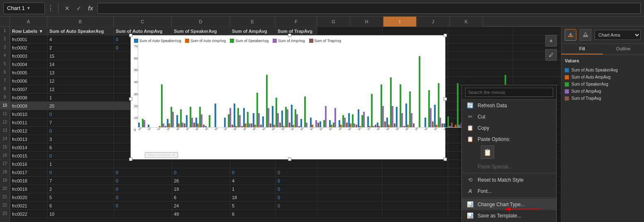  I want to click on formula-bar, so click(369, 8).